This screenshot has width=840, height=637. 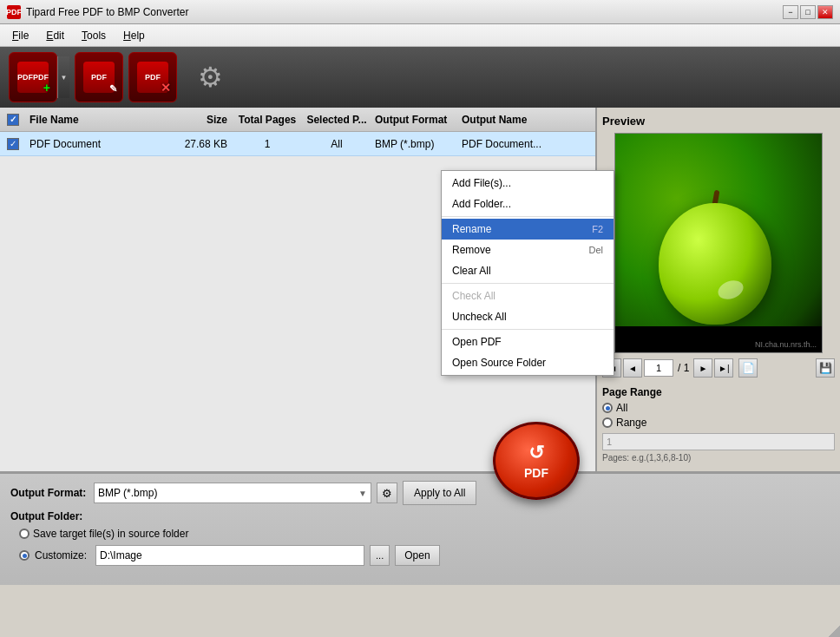 I want to click on radio-customize, so click(x=24, y=555).